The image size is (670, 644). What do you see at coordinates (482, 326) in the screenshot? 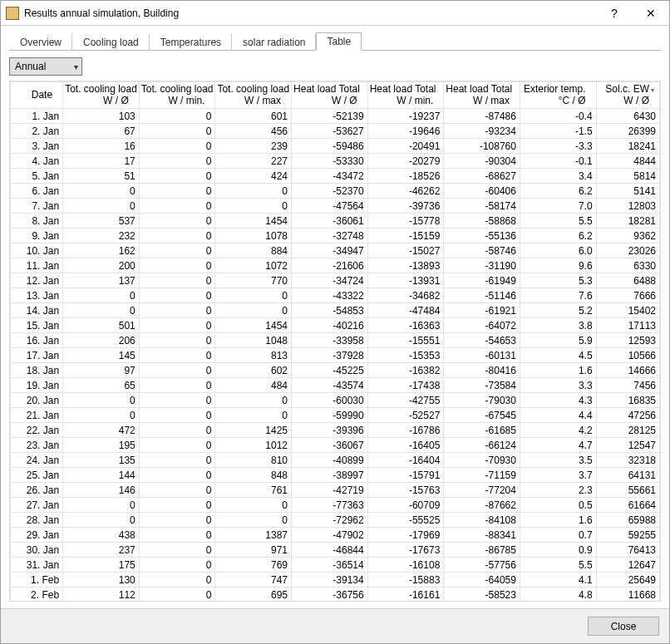
I see `cell: -64072` at bounding box center [482, 326].